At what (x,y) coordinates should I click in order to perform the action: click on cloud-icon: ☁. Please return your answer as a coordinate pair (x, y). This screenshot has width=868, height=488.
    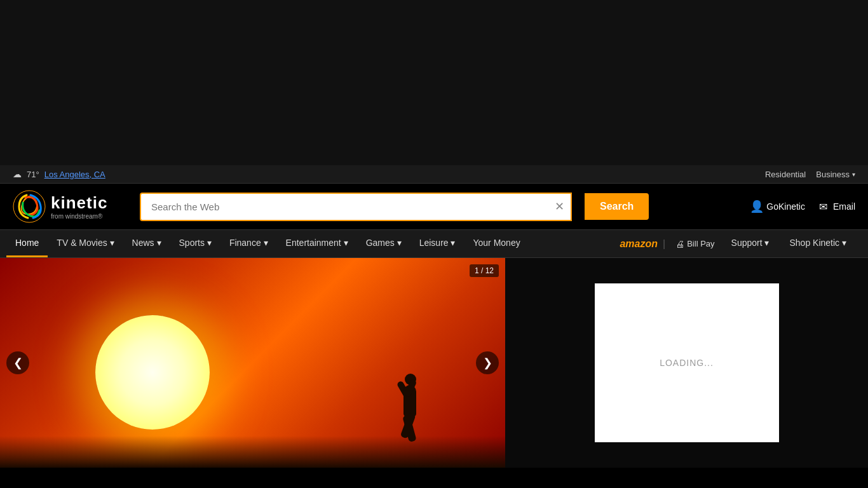
    Looking at the image, I should click on (17, 174).